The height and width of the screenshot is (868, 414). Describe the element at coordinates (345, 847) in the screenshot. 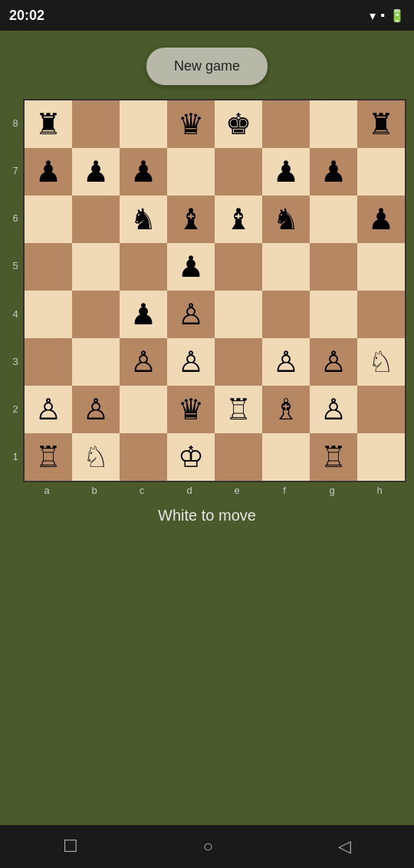

I see `back-icon: ◁` at that location.